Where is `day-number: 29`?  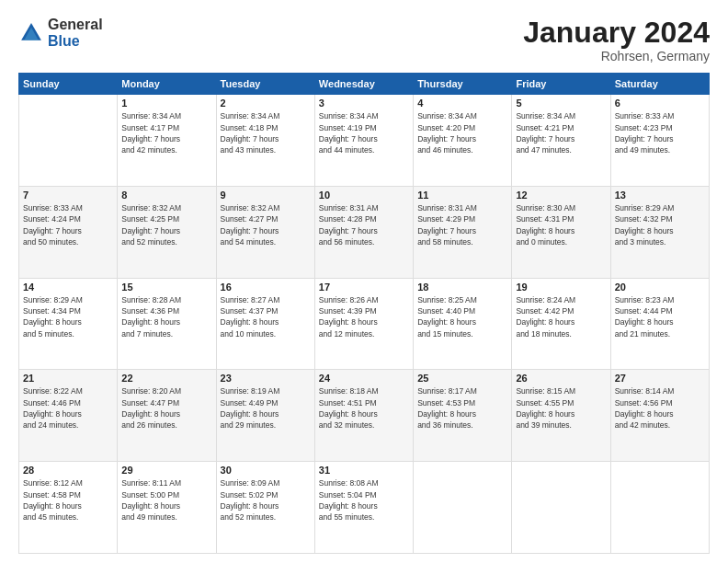
day-number: 29 is located at coordinates (166, 470).